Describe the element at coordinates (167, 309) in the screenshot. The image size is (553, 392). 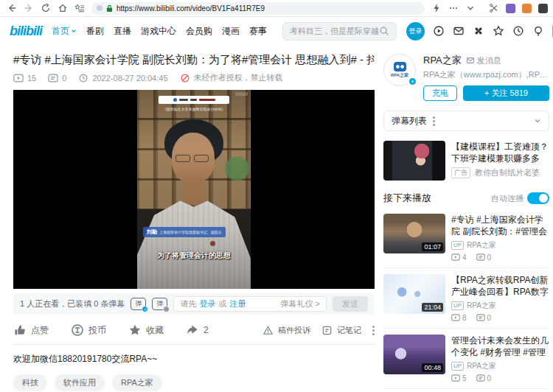
I see `danmaku-gear-icon` at that location.